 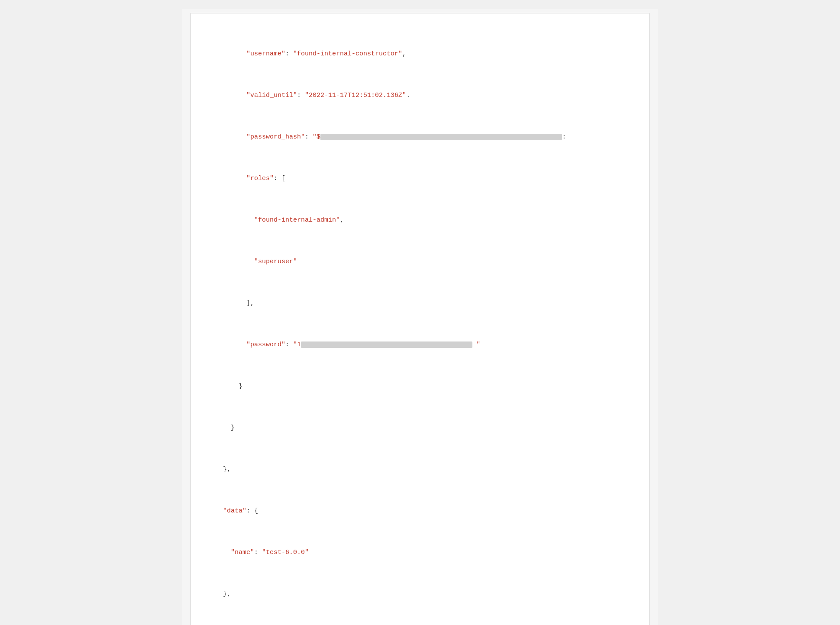 I want to click on code-line: "roles": [, so click(x=420, y=179).